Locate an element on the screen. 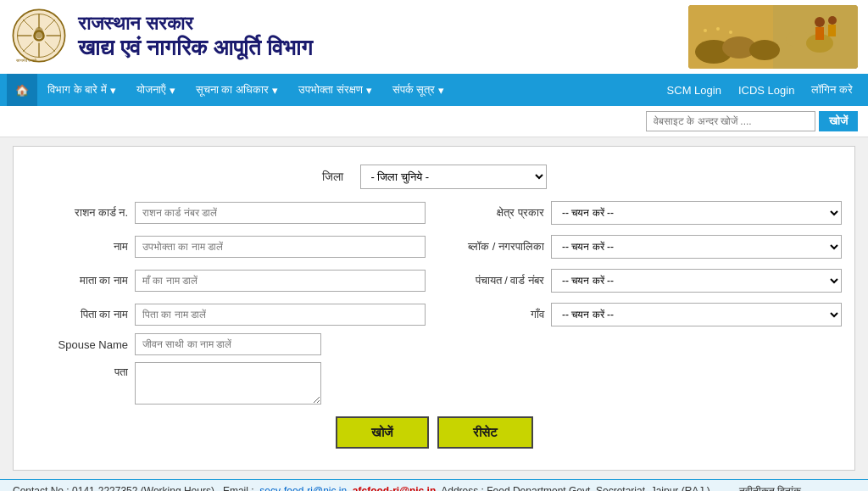  search-input is located at coordinates (731, 121).